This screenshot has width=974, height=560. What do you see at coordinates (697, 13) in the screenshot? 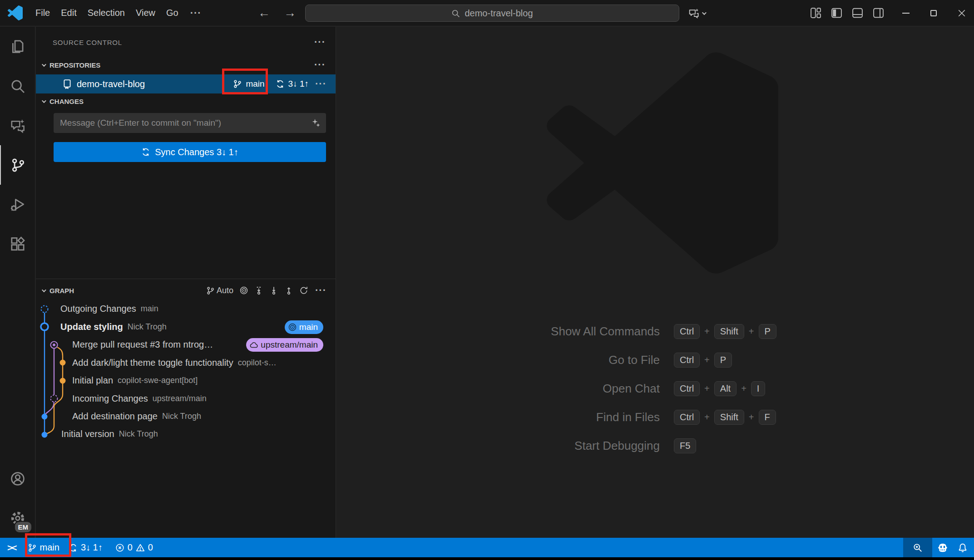
I see `copilot-menu-button` at bounding box center [697, 13].